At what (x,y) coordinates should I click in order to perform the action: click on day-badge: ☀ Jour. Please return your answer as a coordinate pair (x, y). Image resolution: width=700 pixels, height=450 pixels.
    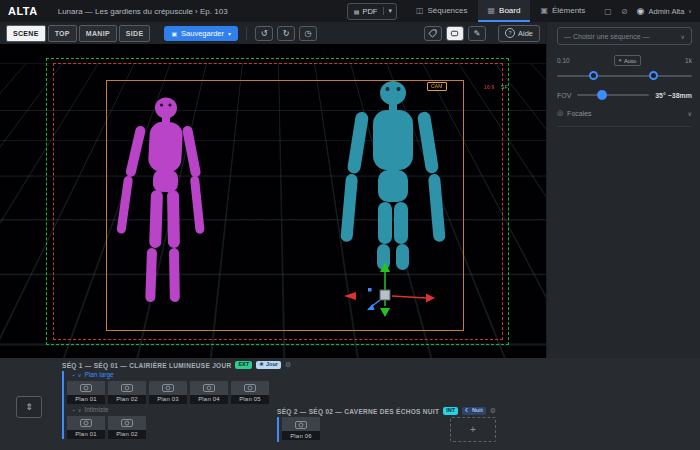
    Looking at the image, I should click on (268, 365).